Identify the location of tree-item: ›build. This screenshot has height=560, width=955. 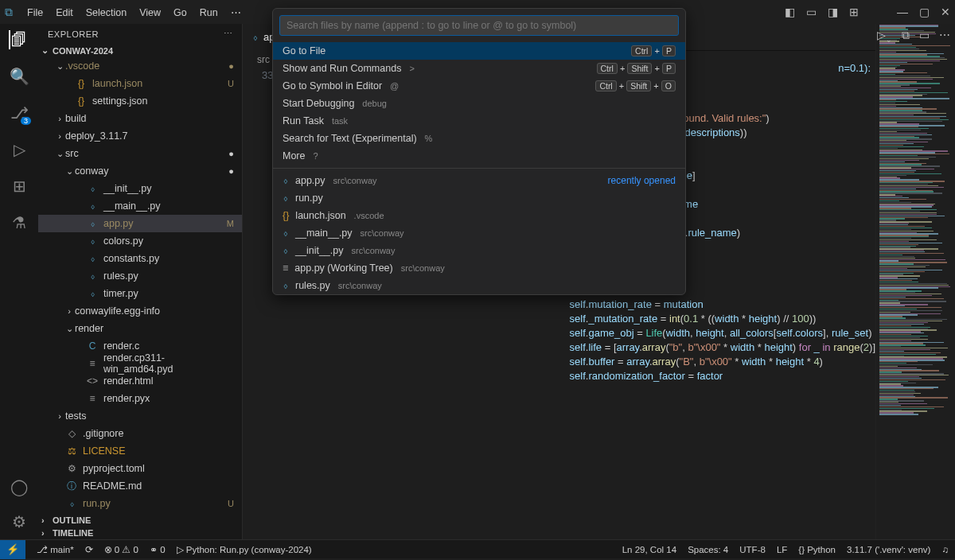
(140, 119).